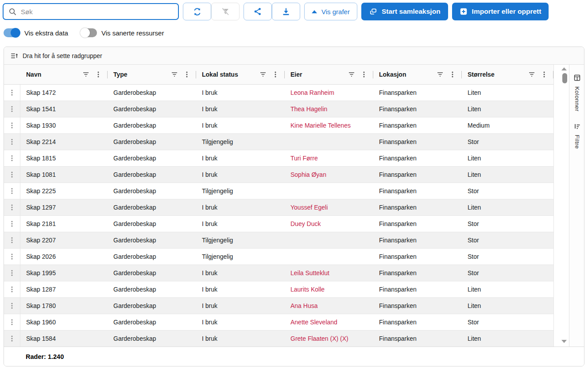 This screenshot has height=370, width=588. Describe the element at coordinates (240, 74) in the screenshot. I see `column-header-status: Lokal status` at that location.